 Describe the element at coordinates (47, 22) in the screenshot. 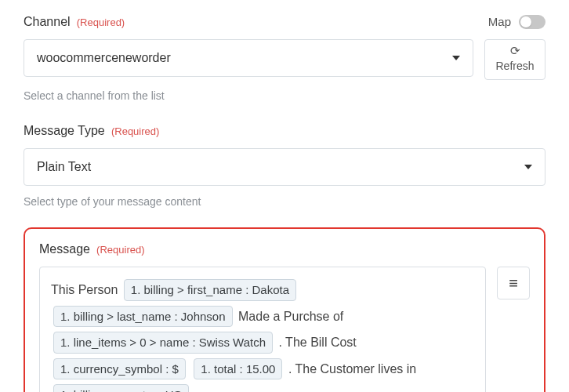

I see `channel-label: Channel` at that location.